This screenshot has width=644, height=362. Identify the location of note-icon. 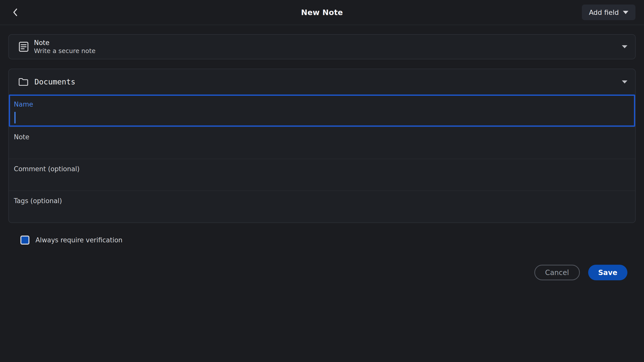
(24, 47).